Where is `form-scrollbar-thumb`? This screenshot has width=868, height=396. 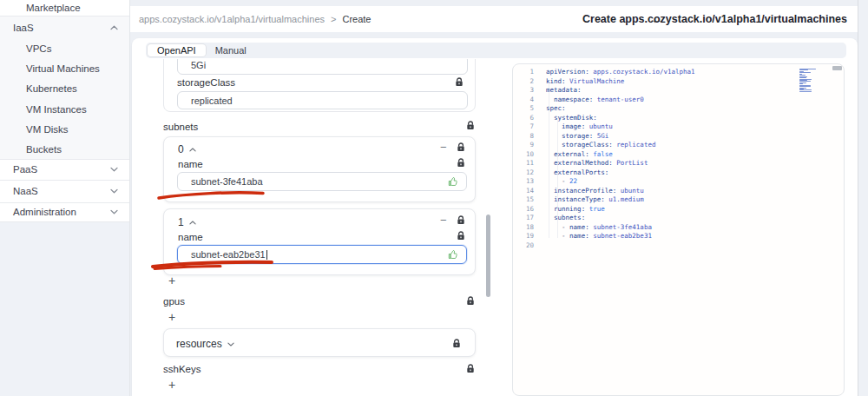
form-scrollbar-thumb is located at coordinates (488, 255).